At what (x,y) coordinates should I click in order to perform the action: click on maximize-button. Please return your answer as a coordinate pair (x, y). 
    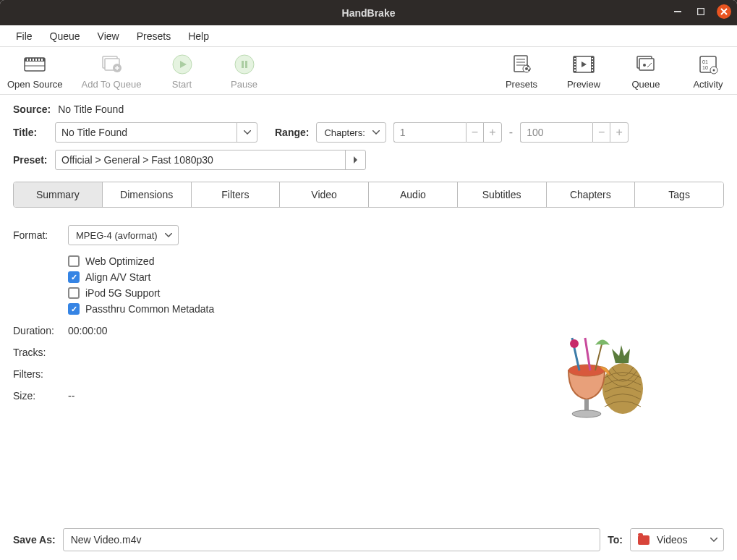
    Looking at the image, I should click on (701, 12).